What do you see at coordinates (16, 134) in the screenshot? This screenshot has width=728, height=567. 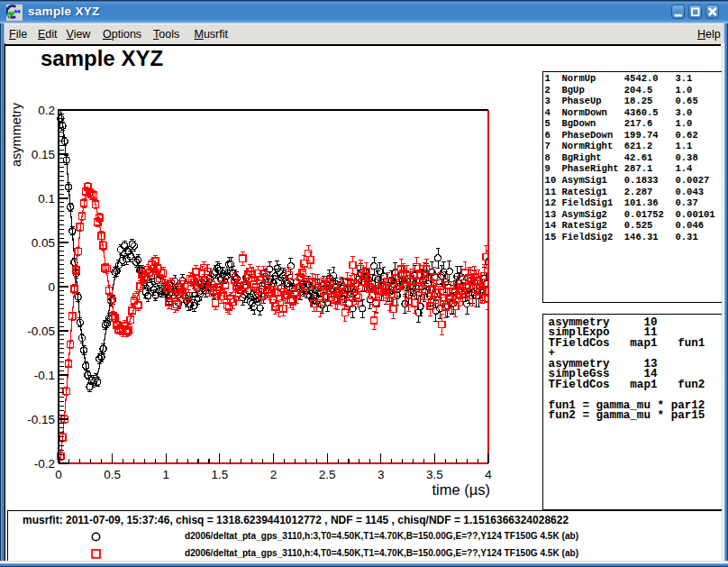 I see `svg-text: asymmetry` at bounding box center [16, 134].